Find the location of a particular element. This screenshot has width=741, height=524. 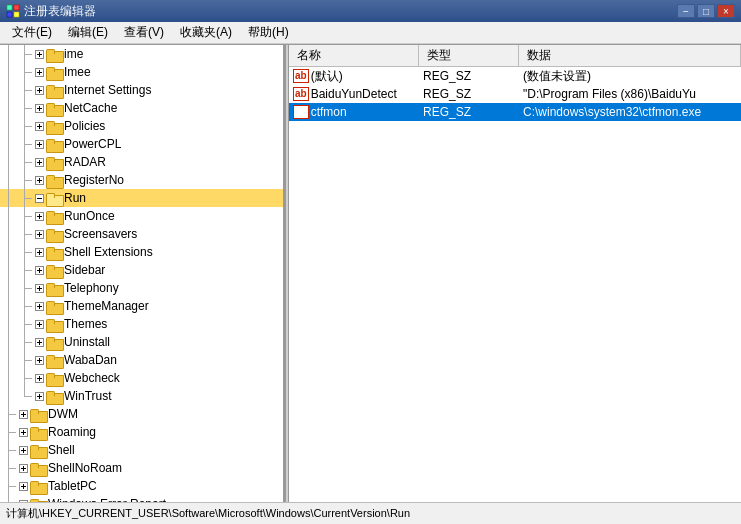

expander-tabletpc is located at coordinates (23, 486).